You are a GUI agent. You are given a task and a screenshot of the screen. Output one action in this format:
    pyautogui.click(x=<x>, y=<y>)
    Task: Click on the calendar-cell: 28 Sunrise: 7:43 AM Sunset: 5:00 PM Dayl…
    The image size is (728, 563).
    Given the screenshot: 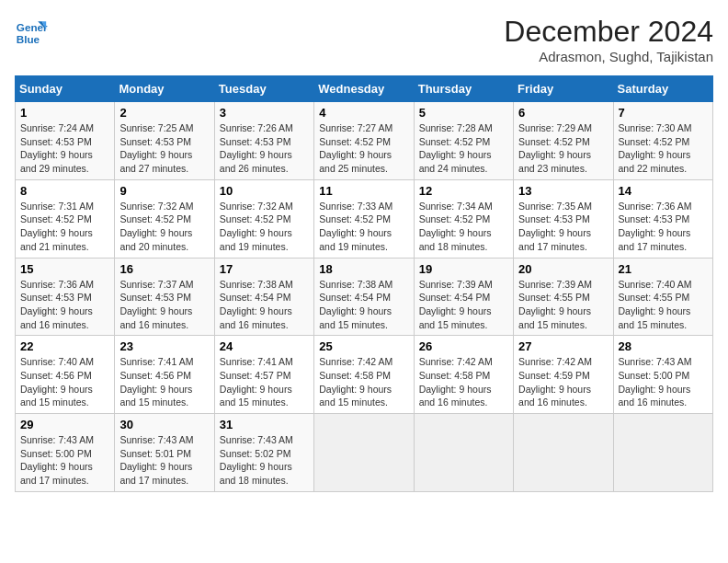 What is the action you would take?
    pyautogui.click(x=663, y=375)
    